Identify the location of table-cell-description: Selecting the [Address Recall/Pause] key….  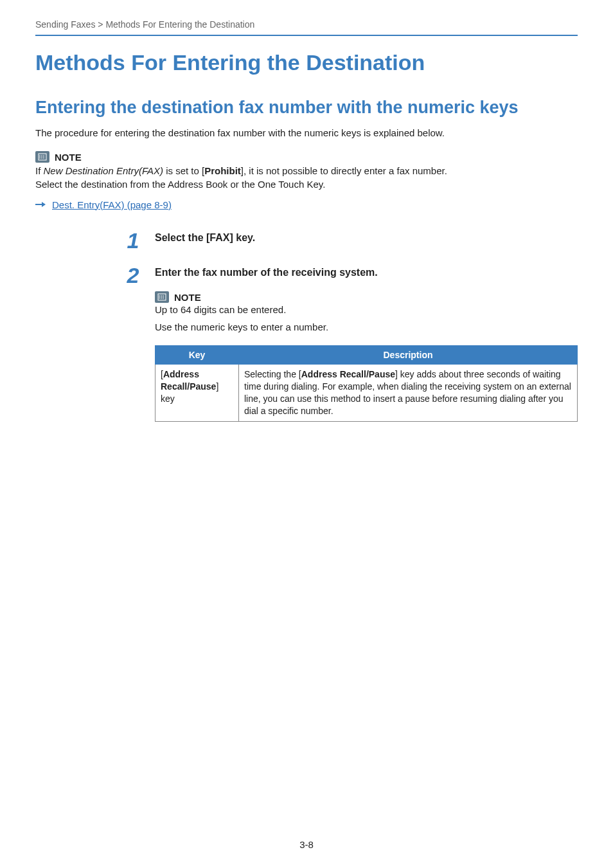
(409, 393).